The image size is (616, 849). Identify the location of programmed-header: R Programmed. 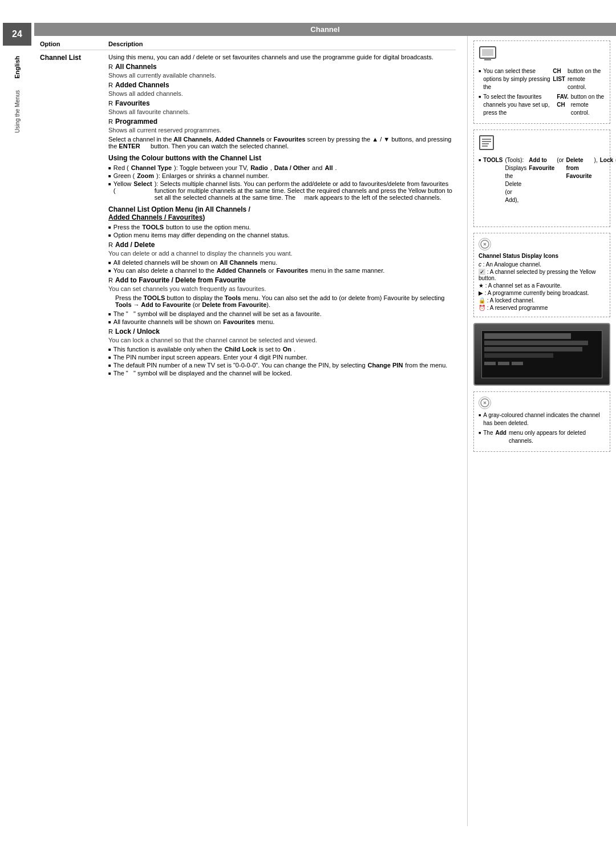
(282, 122).